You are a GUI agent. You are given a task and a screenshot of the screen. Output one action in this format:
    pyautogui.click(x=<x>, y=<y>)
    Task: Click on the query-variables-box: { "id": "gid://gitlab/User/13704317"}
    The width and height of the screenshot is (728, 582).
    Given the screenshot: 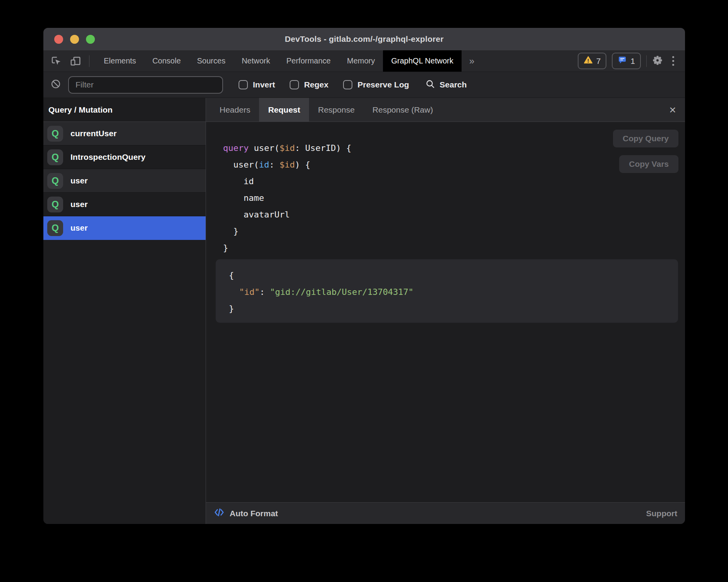 What is the action you would take?
    pyautogui.click(x=447, y=291)
    